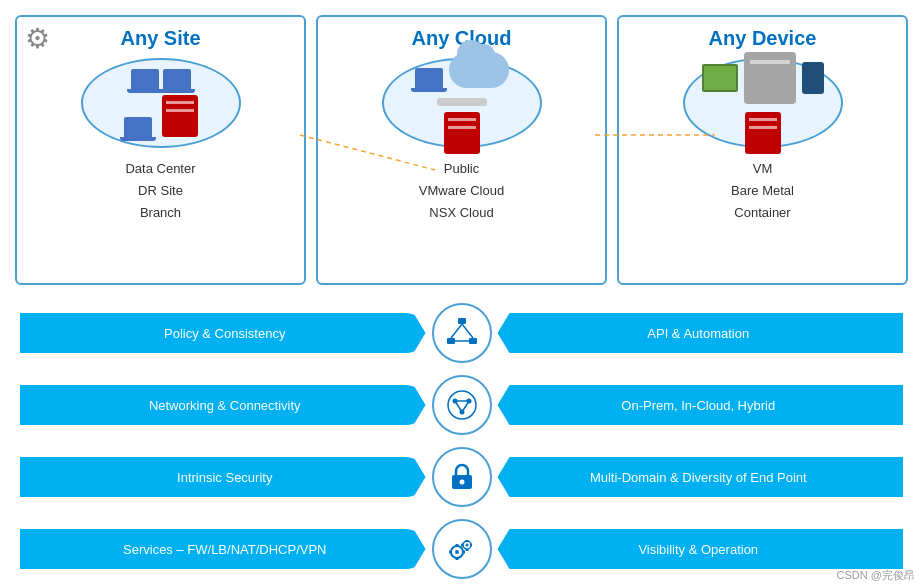 This screenshot has height=587, width=923. Describe the element at coordinates (762, 150) in the screenshot. I see `any-device-box: Any Device VM Bare Metal Container` at that location.